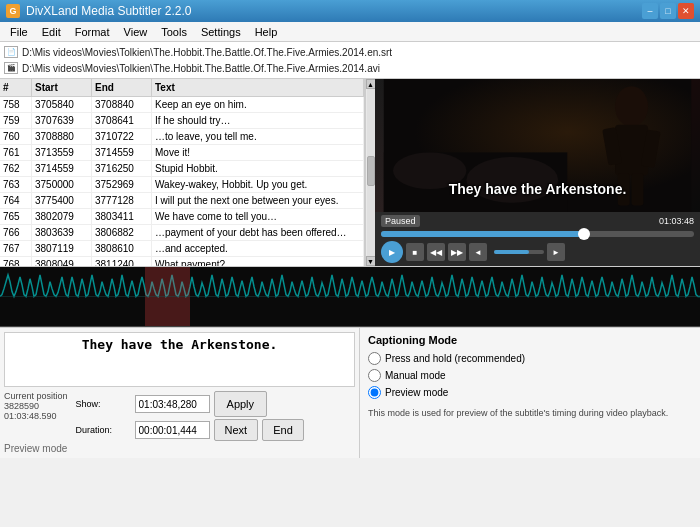 This screenshot has height=527, width=700. I want to click on video-progress-bar, so click(538, 234).